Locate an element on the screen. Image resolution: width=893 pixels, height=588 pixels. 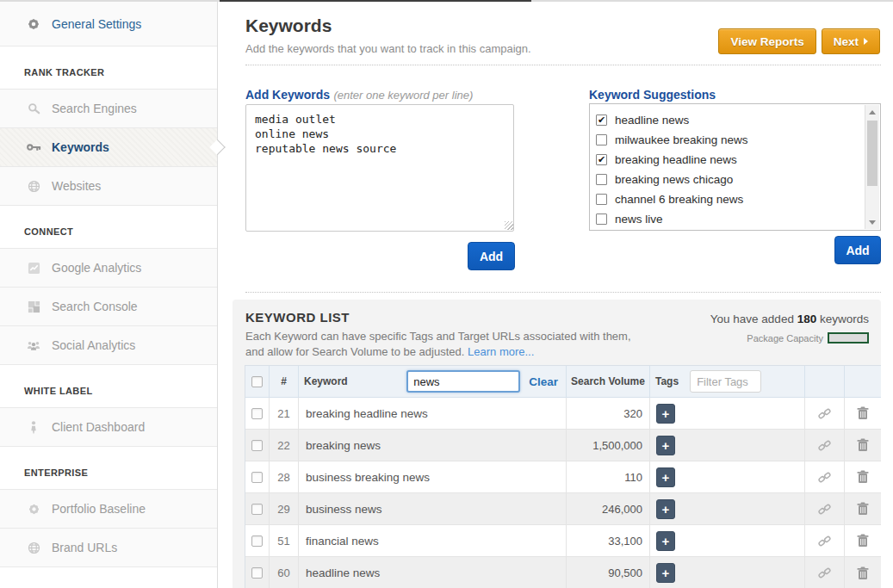
textarea-resize-grip is located at coordinates (509, 226).